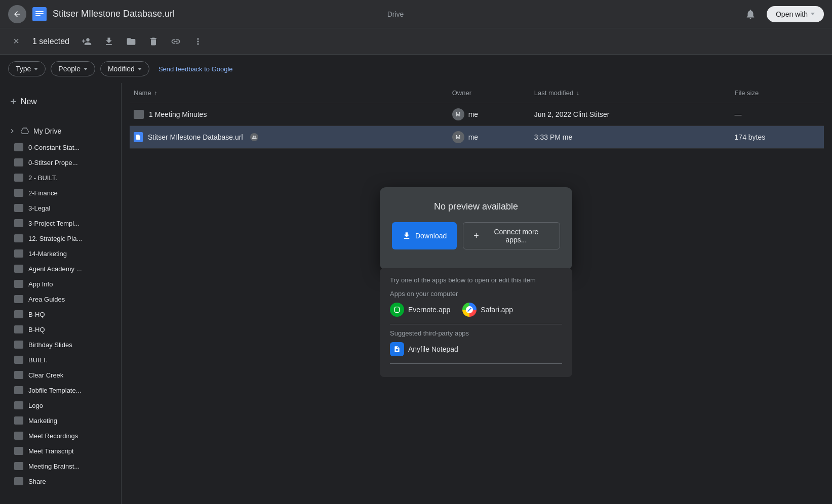 This screenshot has width=832, height=504. I want to click on sidebar-item: Meet Transcript, so click(61, 451).